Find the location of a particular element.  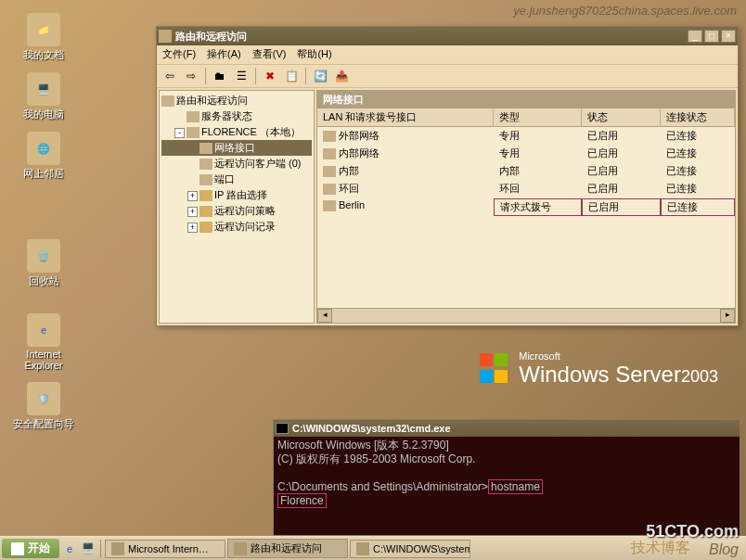

desktop-icon-security-wizard: 🛡️ 安全配置向导 is located at coordinates (44, 406).